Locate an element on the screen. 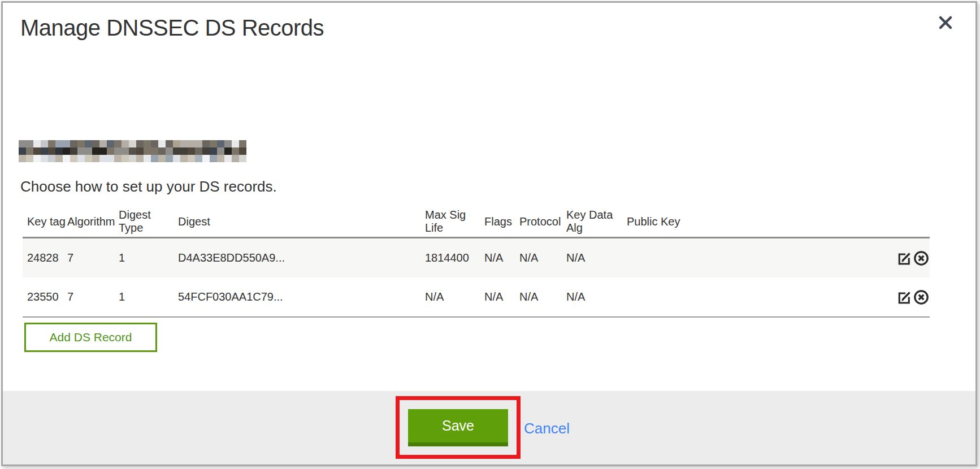 The width and height of the screenshot is (980, 469). cell-digest: 54FCF030AA1C79... is located at coordinates (302, 297).